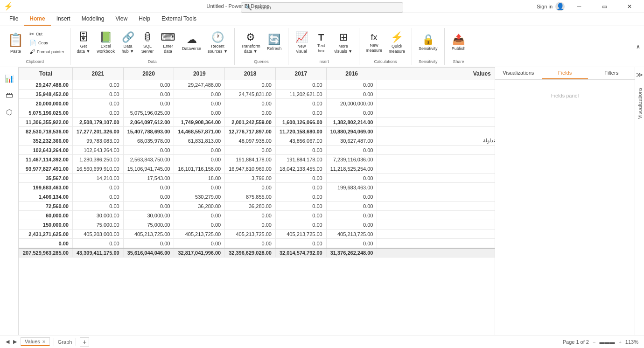 Image resolution: width=644 pixels, height=348 pixels. Describe the element at coordinates (46, 234) in the screenshot. I see `row-total: 2,431,271,625.00` at that location.